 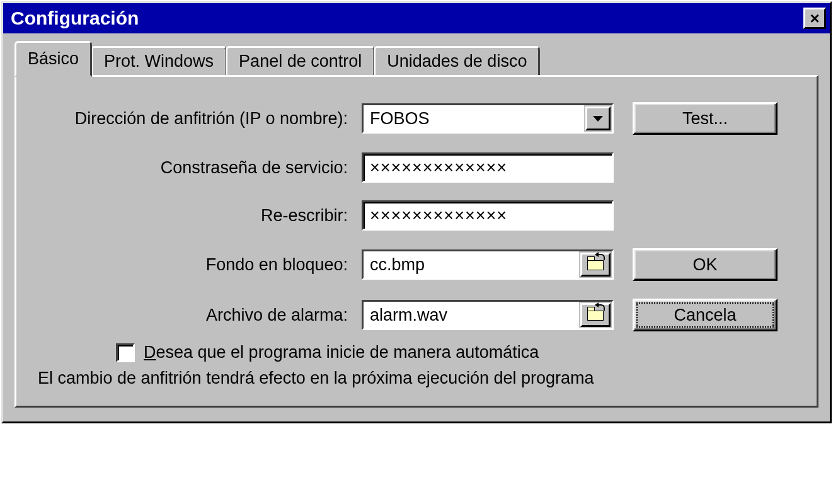 I want to click on label-host: Dirección de anfitrión (IP o nombre):, so click(x=198, y=118).